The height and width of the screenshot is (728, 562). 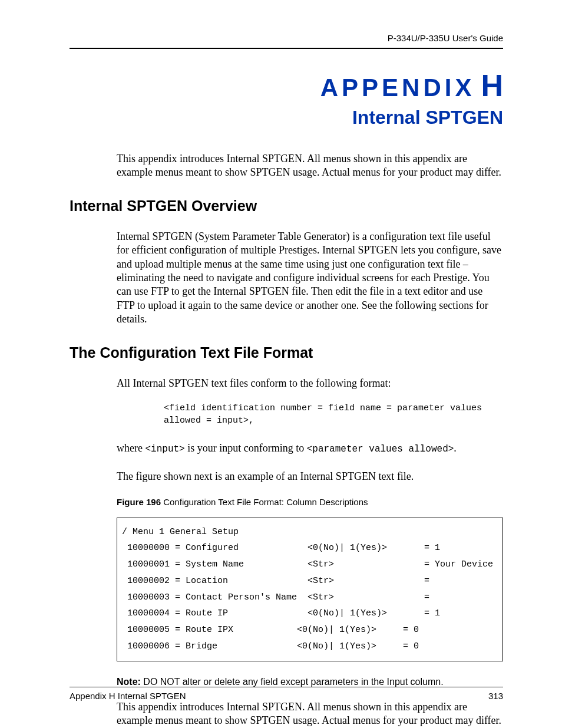 I want to click on format-syntax-block: <field identification number = field nam…, so click(x=333, y=414).